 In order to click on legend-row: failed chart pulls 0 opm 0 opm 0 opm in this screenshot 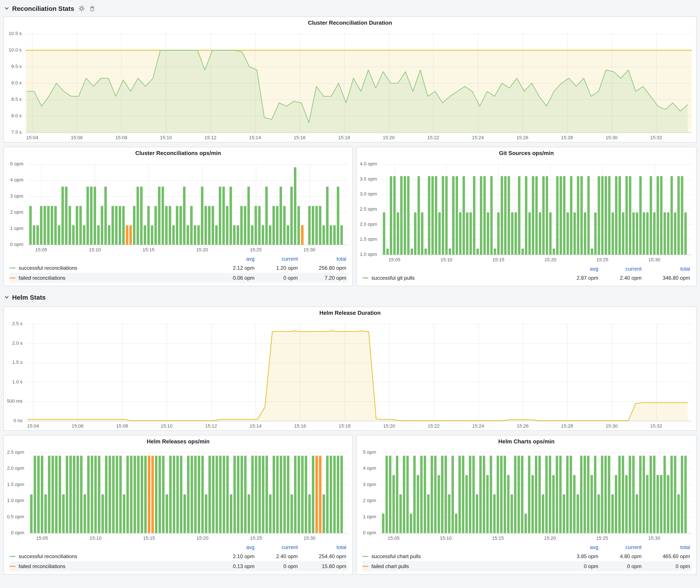, I will do `click(527, 566)`.